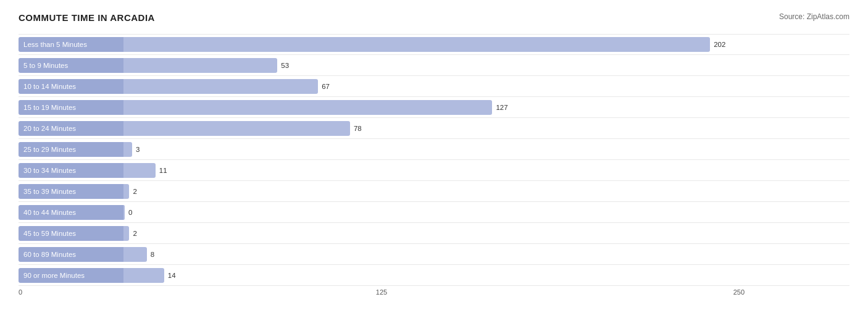 The width and height of the screenshot is (868, 323). I want to click on bar-track: 3, so click(486, 149).